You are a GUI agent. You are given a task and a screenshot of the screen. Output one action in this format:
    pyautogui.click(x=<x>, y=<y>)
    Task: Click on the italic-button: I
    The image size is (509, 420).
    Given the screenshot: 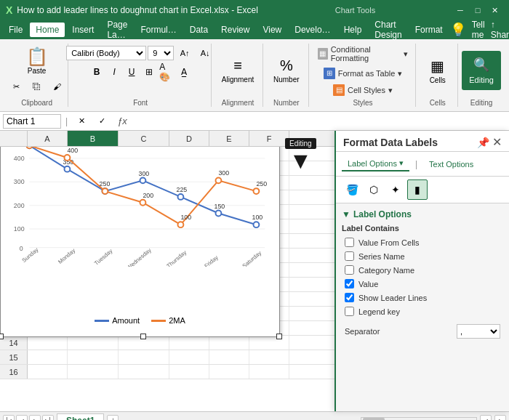 What is the action you would take?
    pyautogui.click(x=114, y=72)
    